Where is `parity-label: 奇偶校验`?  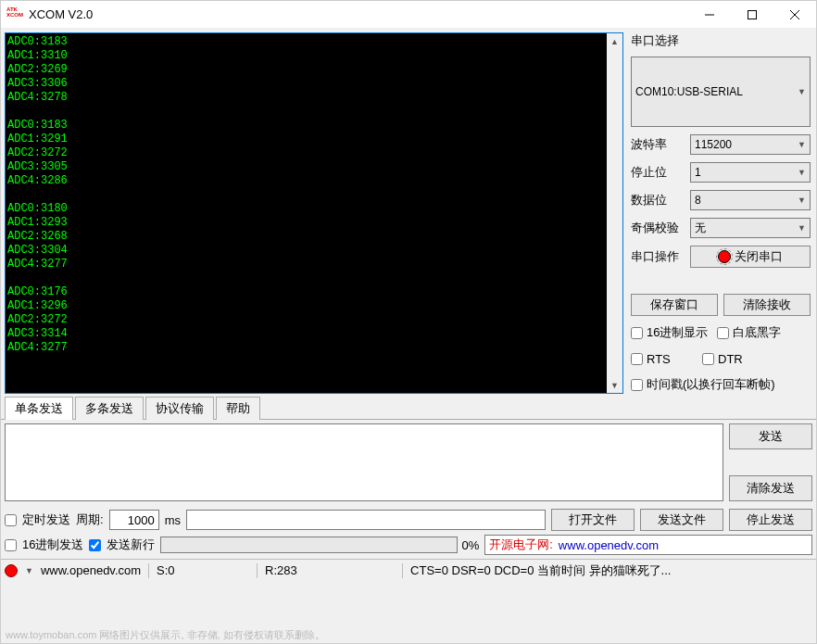 parity-label: 奇偶校验 is located at coordinates (657, 228).